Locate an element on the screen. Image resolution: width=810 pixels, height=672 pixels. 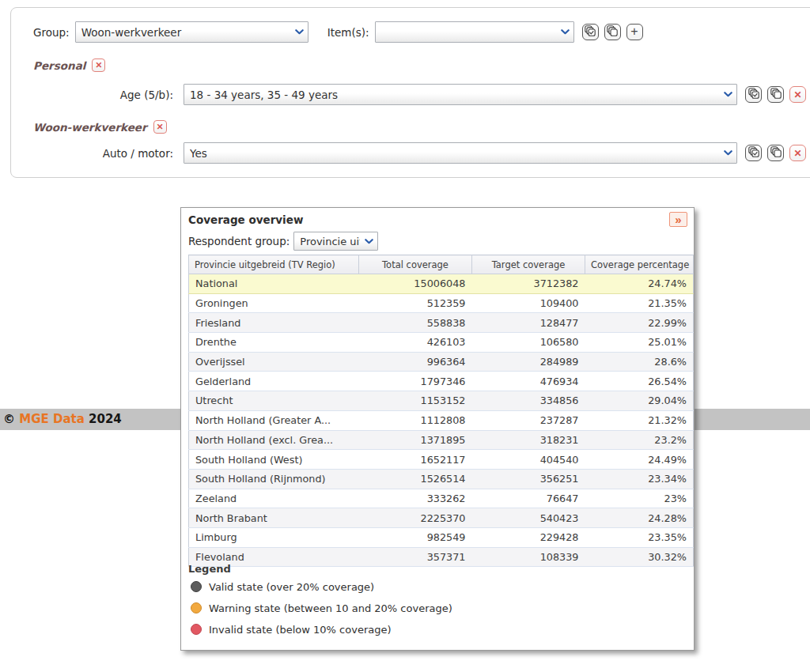
legend-item: Warning state (between 10 and 20% covera… is located at coordinates (321, 608).